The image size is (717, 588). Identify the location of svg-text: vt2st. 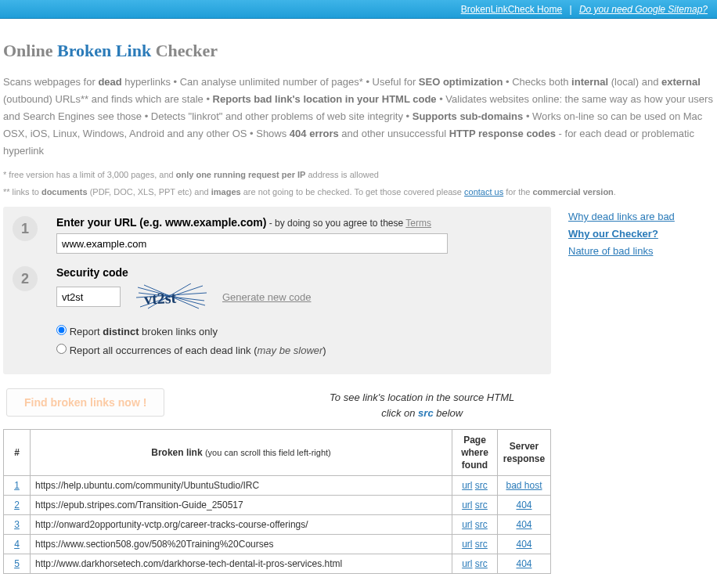
(161, 298).